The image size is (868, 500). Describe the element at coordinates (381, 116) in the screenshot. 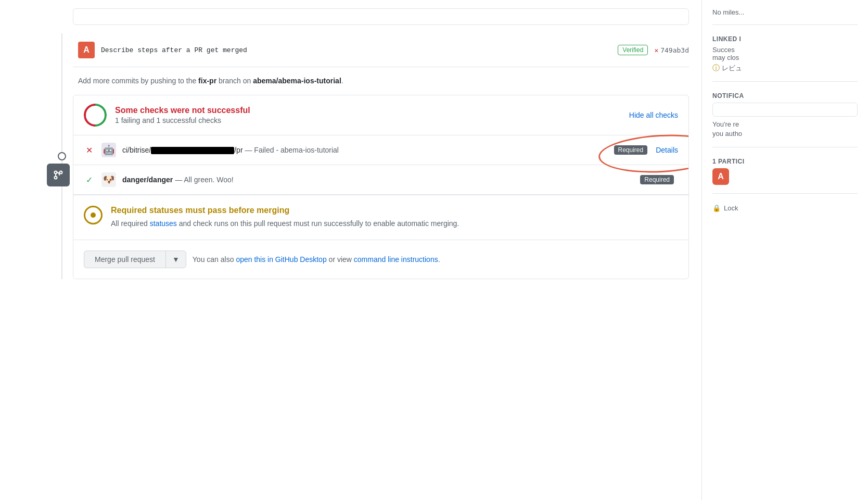

I see `checks-header: Some checks were not successful 1 failin…` at that location.